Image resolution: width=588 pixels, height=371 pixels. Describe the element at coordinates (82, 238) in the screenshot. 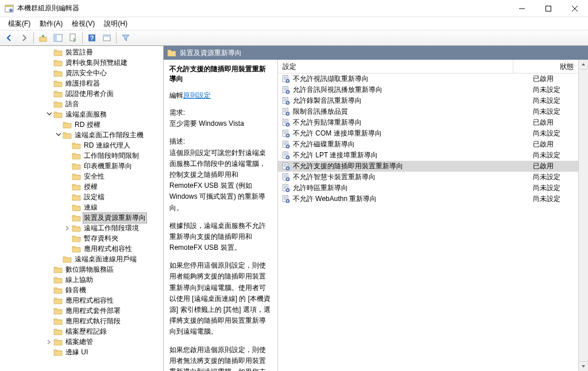

I see `tree-node: 暫存資料夾` at that location.